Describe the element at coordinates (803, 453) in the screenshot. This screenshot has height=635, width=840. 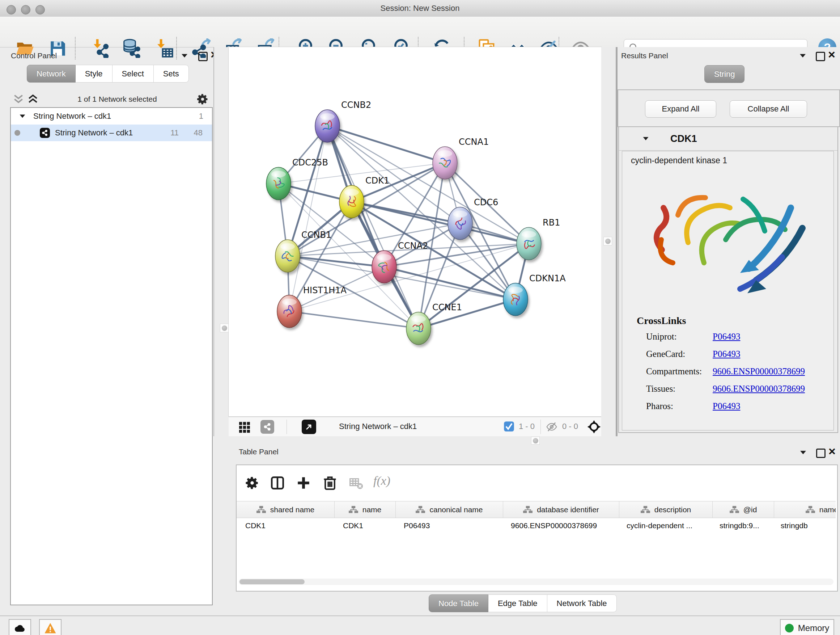
I see `table-panel-collapse-button` at that location.